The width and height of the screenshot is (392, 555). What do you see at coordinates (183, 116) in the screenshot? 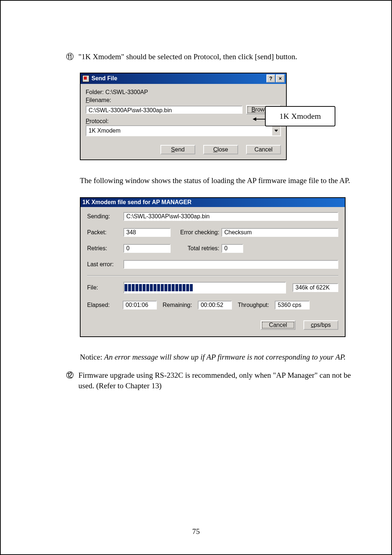
I see `send-file-dialog: Send File ? × Folder: C:\SWL-3300AP File…` at bounding box center [183, 116].